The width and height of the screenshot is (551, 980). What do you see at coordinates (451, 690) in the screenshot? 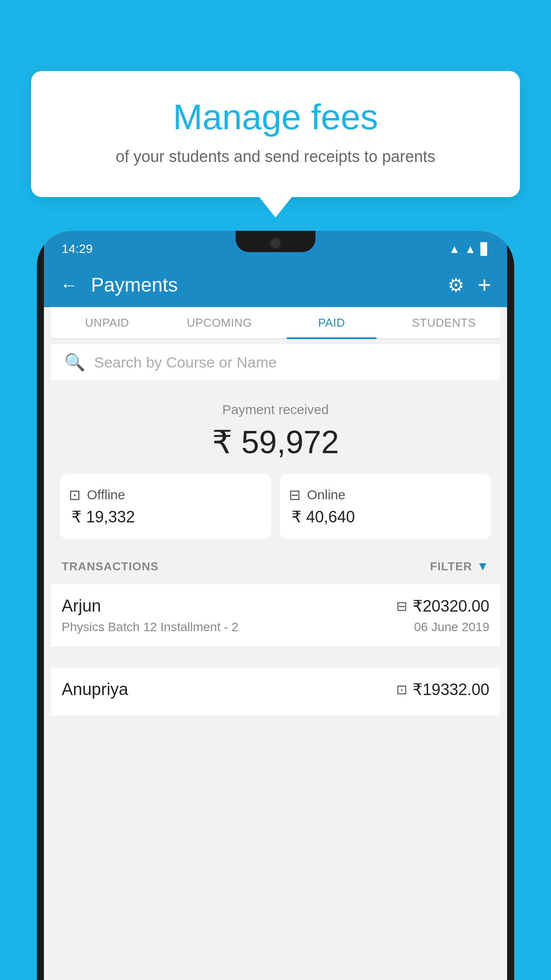
I see `transaction-amount-2: ₹19332.00` at bounding box center [451, 690].